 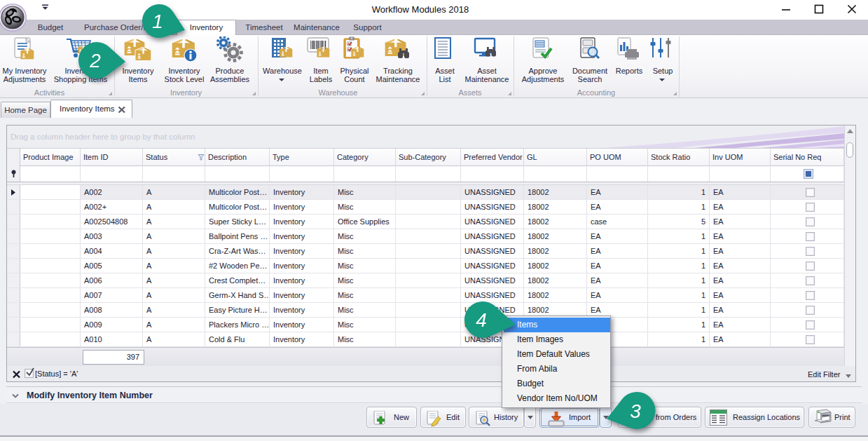 I want to click on svg-text: 3, so click(x=635, y=411).